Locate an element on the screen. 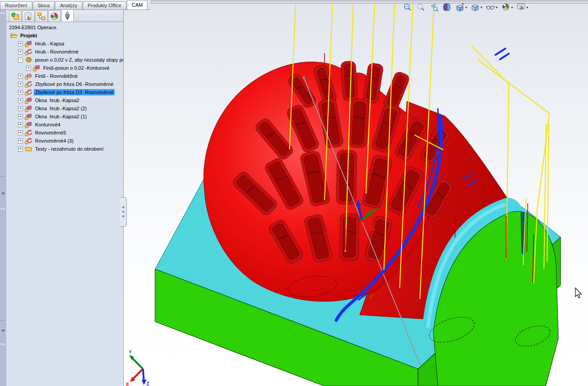 Image resolution: width=588 pixels, height=386 pixels. tree-item: +Hrub - Rovnoměrné is located at coordinates (66, 52).